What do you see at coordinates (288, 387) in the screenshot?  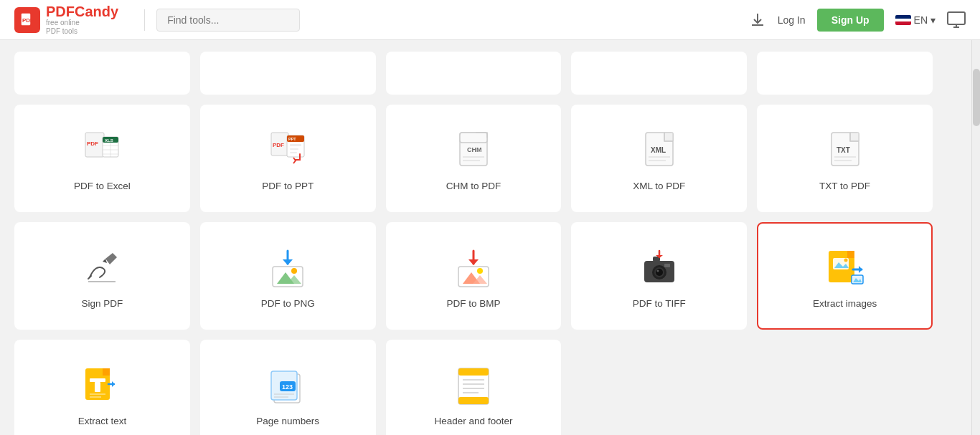 I see `tool-card-page-numbers: 123 Page numbers` at bounding box center [288, 387].